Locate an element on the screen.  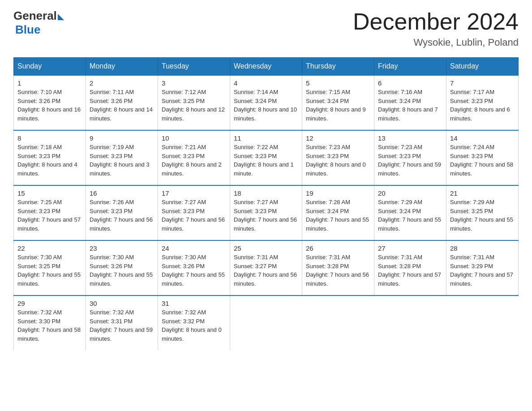
sunrise-label: Sunrise: 7:10 AM is located at coordinates (39, 92).